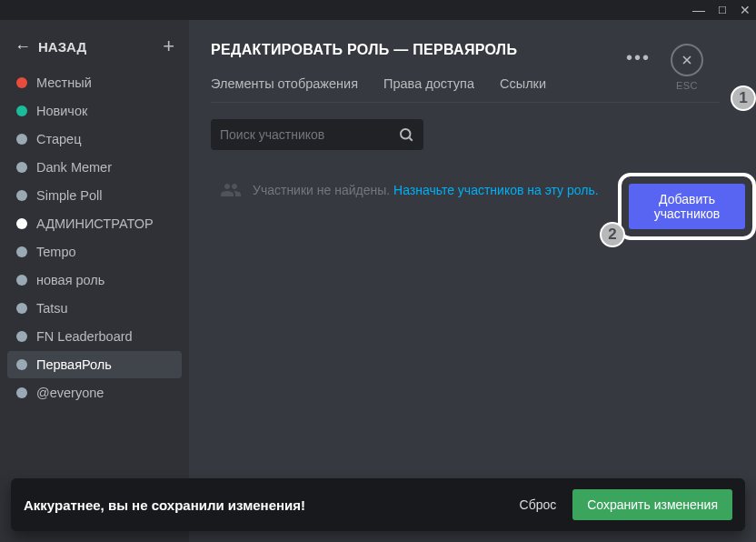 This screenshot has width=756, height=542. What do you see at coordinates (378, 505) in the screenshot?
I see `unsaved-toast: Аккуратнее, вы не сохранили изменения! С…` at bounding box center [378, 505].